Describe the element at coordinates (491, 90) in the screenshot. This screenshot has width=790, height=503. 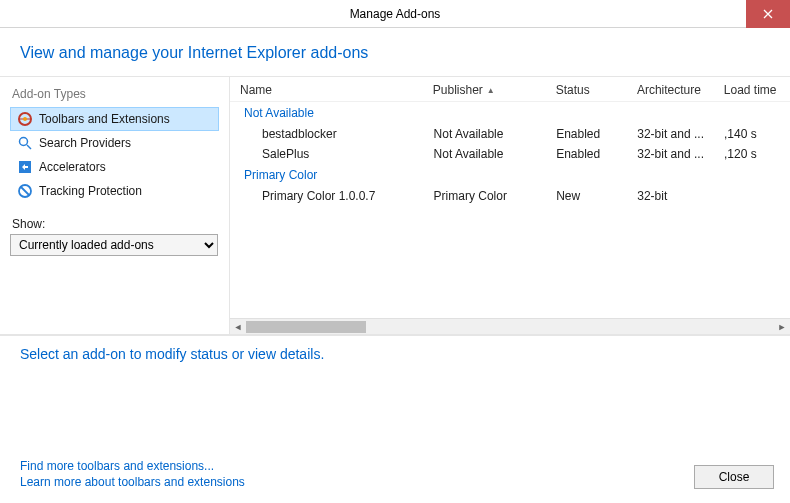
I see `sort-ascending-icon: ▲` at that location.